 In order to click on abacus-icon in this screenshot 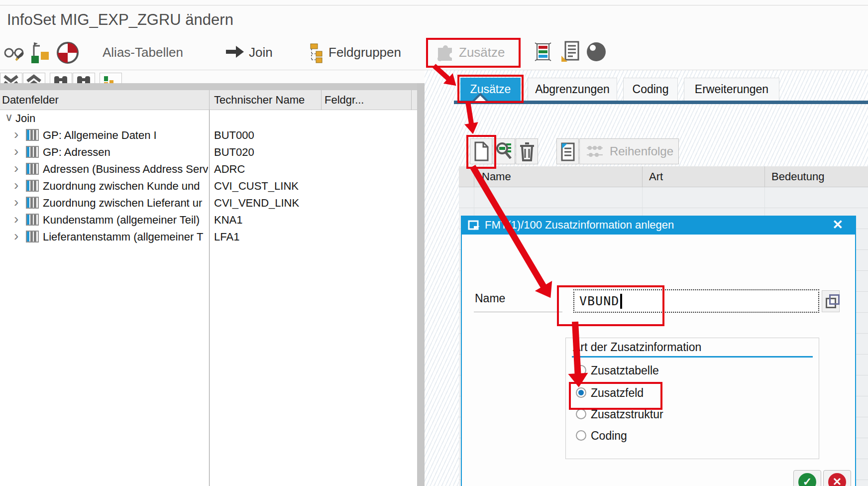, I will do `click(595, 151)`.